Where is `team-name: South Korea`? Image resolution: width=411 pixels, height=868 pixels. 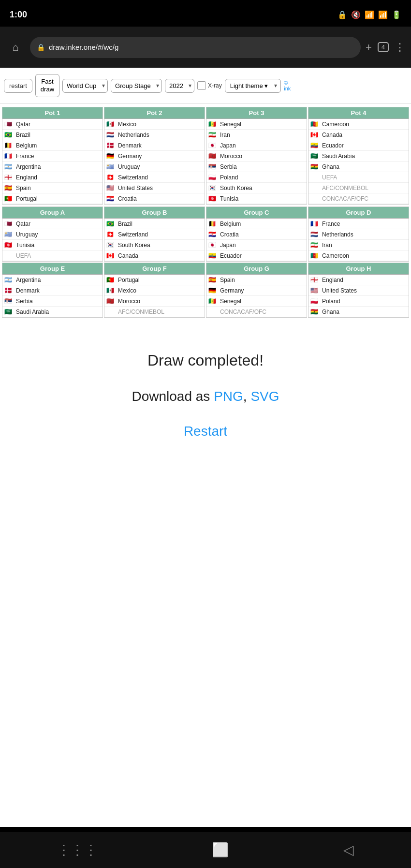
team-name: South Korea is located at coordinates (236, 188).